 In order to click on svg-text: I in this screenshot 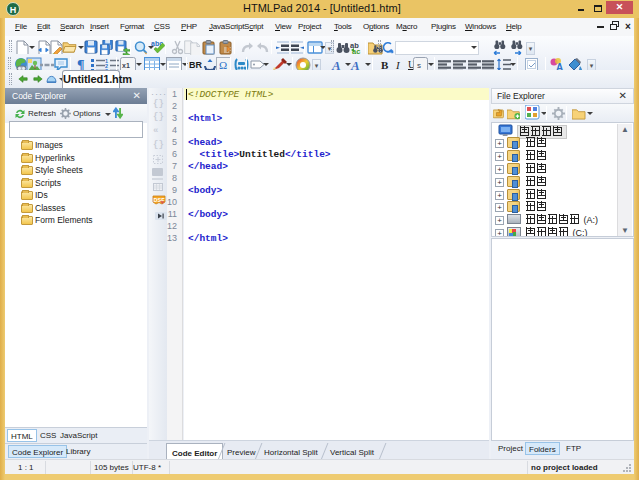, I will do `click(398, 64)`.